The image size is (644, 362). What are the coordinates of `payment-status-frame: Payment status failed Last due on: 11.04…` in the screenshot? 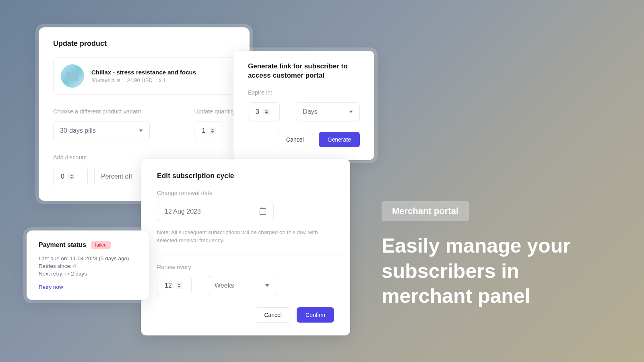 It's located at (88, 265).